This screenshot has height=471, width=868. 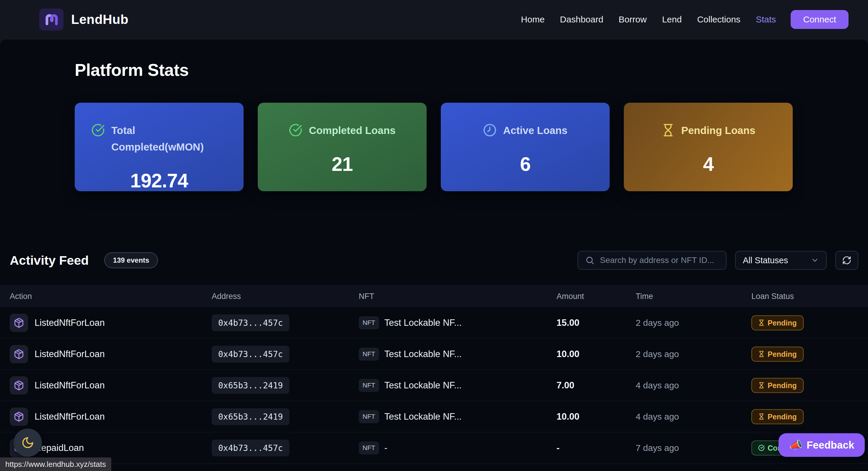 What do you see at coordinates (434, 296) in the screenshot?
I see `table-header-row: Action Address NFT Amount Time Loan Stat…` at bounding box center [434, 296].